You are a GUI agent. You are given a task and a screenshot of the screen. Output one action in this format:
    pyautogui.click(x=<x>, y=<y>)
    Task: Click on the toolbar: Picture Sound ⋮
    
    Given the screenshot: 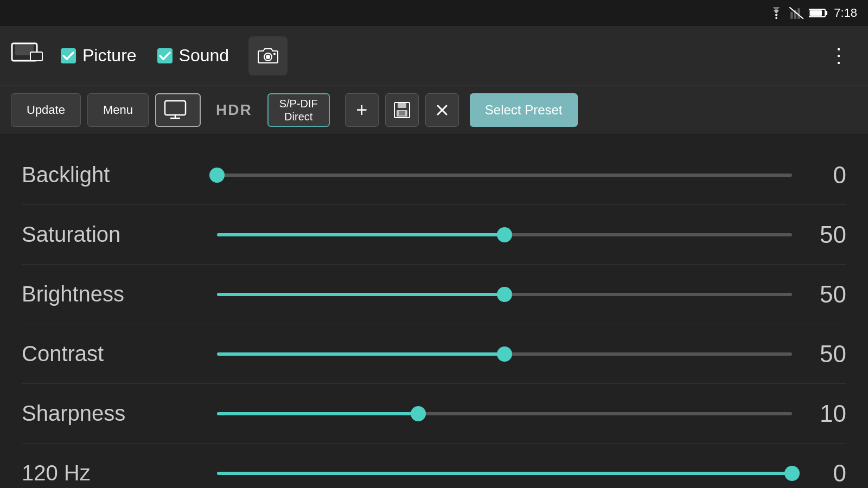 What is the action you would take?
    pyautogui.click(x=434, y=56)
    